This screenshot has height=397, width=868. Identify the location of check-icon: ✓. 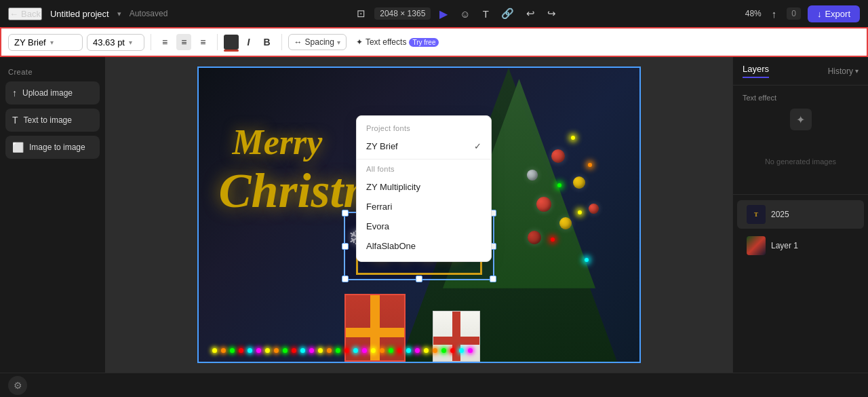
(477, 147).